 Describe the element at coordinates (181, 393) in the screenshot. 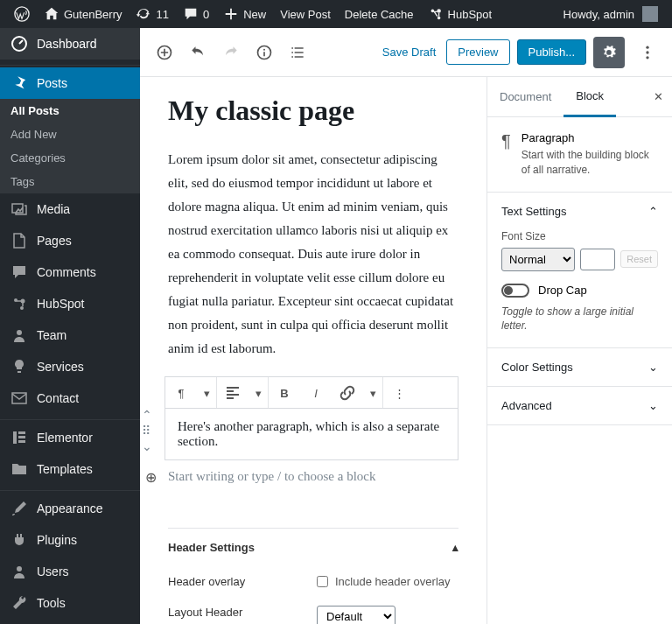

I see `block-type-button: ¶` at that location.